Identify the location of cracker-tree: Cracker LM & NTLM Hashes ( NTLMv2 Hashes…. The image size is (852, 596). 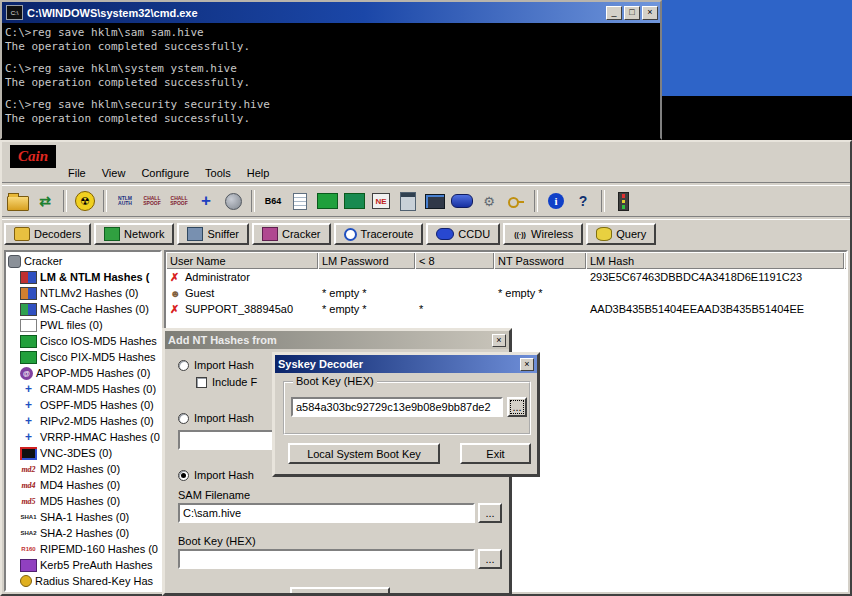
(83, 421).